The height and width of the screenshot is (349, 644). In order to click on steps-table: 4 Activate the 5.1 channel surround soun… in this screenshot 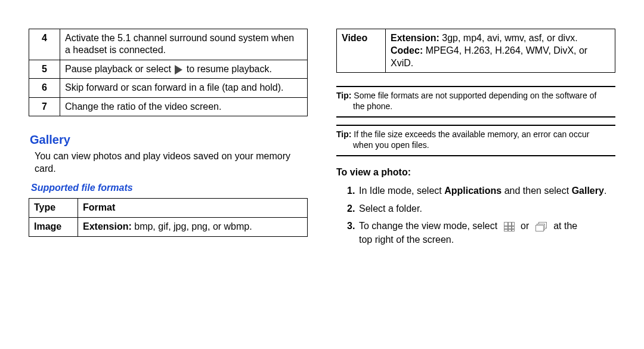, I will do `click(168, 73)`.